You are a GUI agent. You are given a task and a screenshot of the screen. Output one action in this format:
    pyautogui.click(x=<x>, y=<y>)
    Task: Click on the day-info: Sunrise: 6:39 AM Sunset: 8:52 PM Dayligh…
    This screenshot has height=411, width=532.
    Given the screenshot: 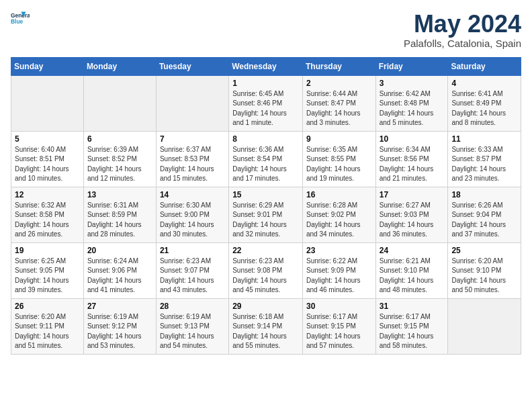 What is the action you would take?
    pyautogui.click(x=120, y=165)
    